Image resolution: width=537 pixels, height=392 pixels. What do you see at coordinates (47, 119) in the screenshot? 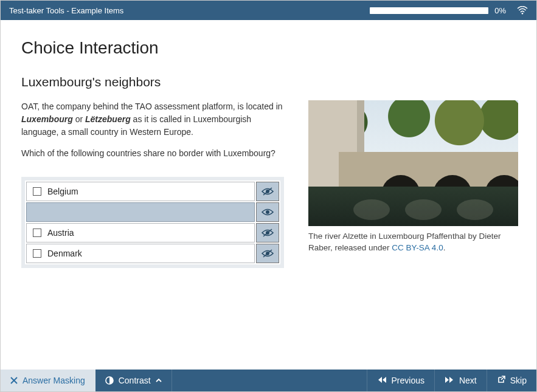
I see `intro-em-luxembourg: Luxembourg` at bounding box center [47, 119].